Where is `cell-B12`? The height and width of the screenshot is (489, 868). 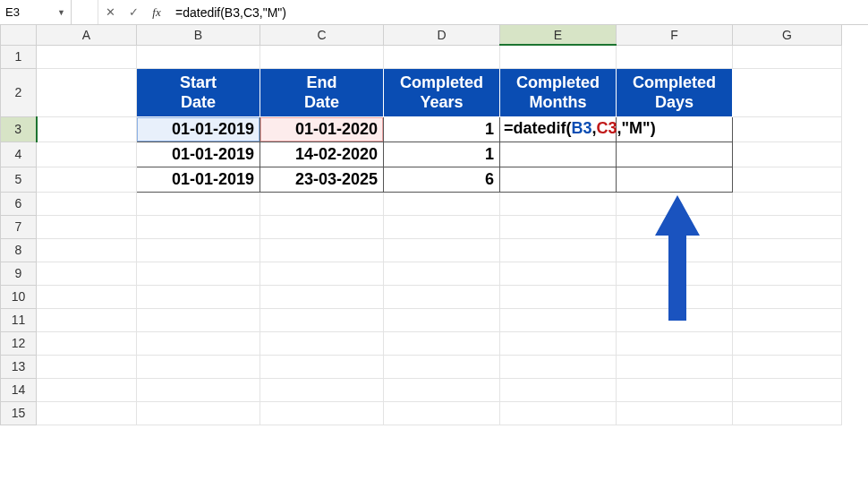
cell-B12 is located at coordinates (199, 343).